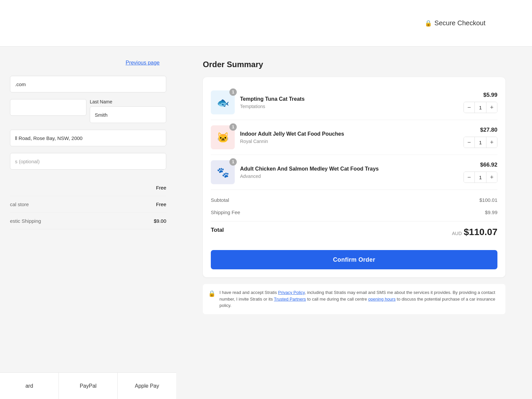  I want to click on item-1-price: $27.80, so click(489, 130).